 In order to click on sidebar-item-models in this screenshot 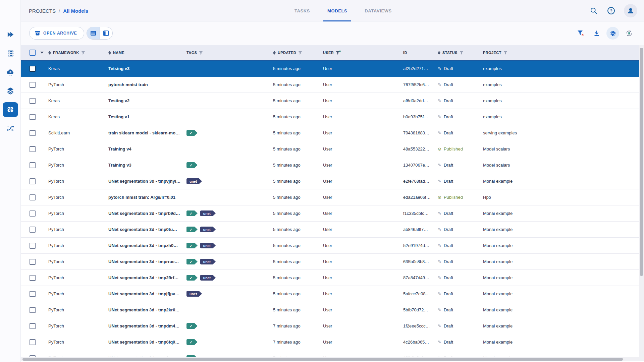, I will do `click(10, 110)`.